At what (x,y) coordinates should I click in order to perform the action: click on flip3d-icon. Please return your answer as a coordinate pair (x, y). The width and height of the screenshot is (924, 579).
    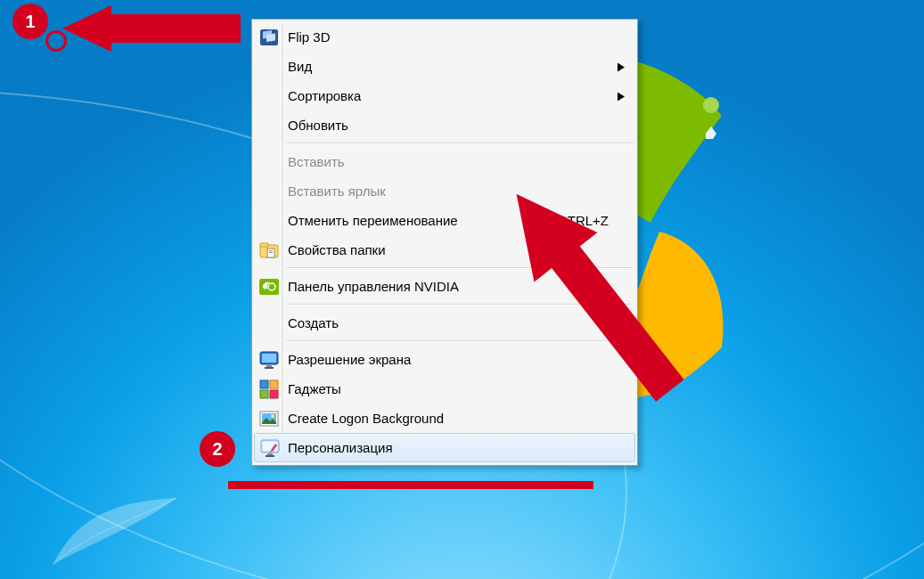
    Looking at the image, I should click on (269, 37).